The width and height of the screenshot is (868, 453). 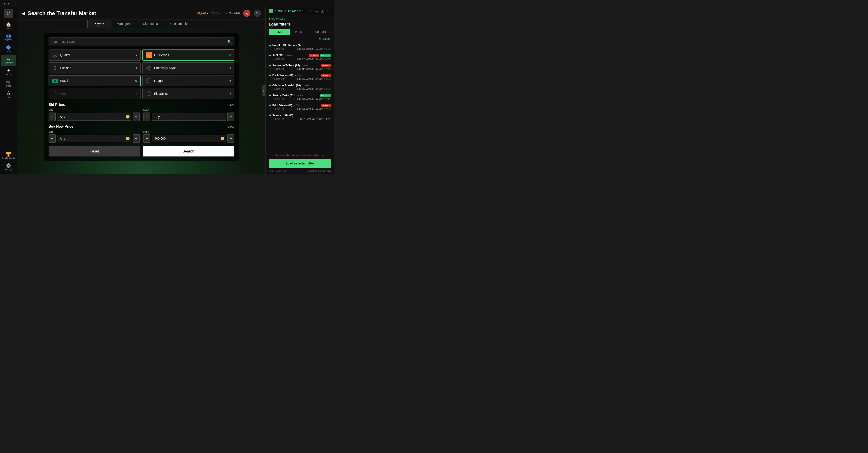 What do you see at coordinates (300, 97) in the screenshot?
I see `player-list-item: Jérémy Doku (81) ✓ 48% PROFIT+ <~1 min l…` at bounding box center [300, 97].